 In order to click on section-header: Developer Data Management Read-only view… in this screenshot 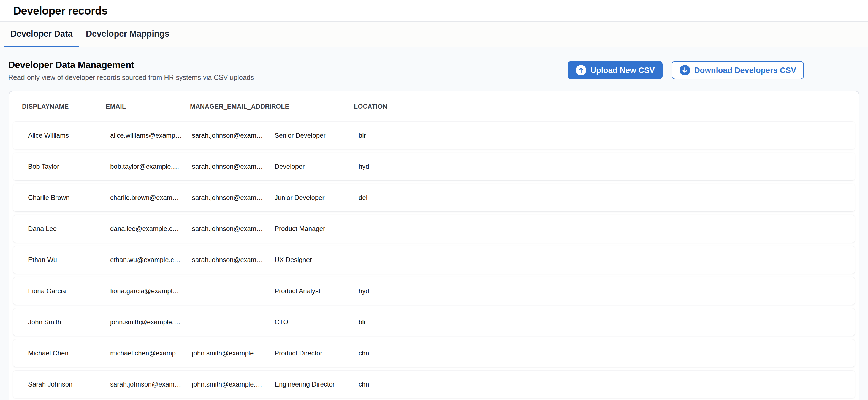, I will do `click(434, 65)`.